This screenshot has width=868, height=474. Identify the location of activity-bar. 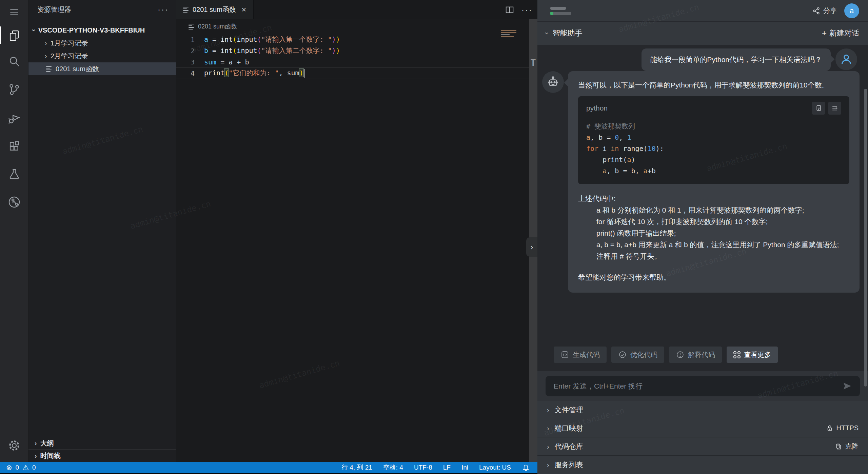
(14, 231).